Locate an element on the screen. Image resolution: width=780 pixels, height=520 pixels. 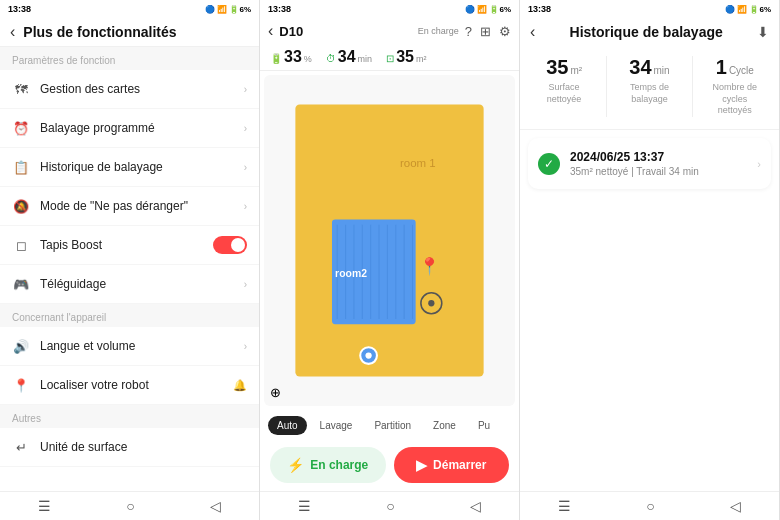
start-button: ▶ Démarrer is located at coordinates (452, 465).